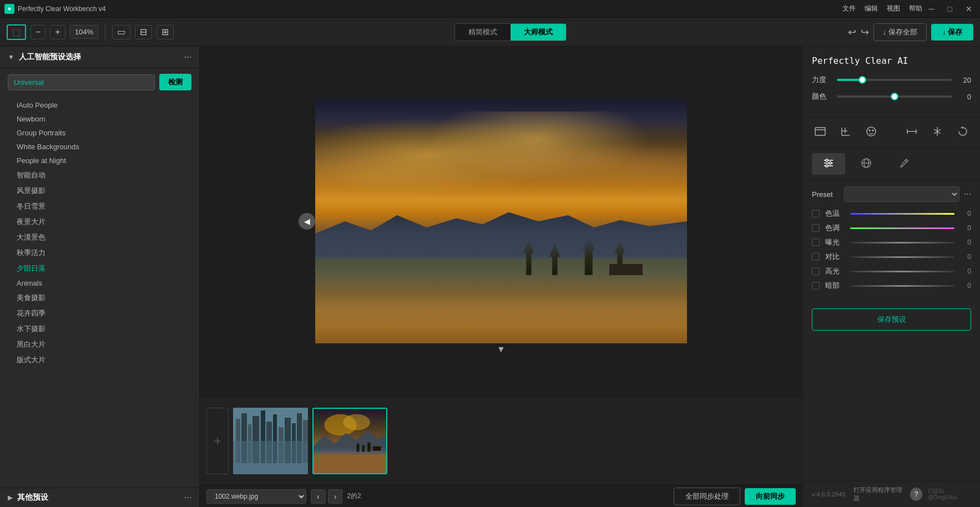  I want to click on tab-row, so click(891, 164).